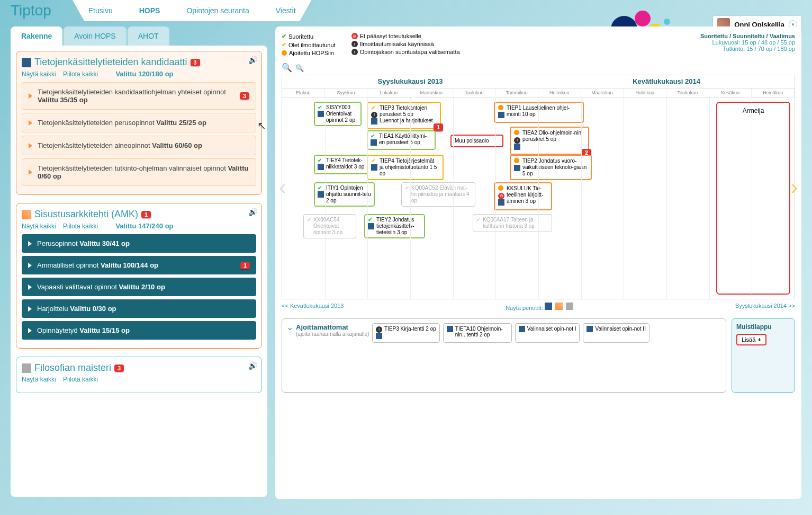 The image size is (812, 515). What do you see at coordinates (602, 93) in the screenshot?
I see `month-header: Maaliskuu` at bounding box center [602, 93].